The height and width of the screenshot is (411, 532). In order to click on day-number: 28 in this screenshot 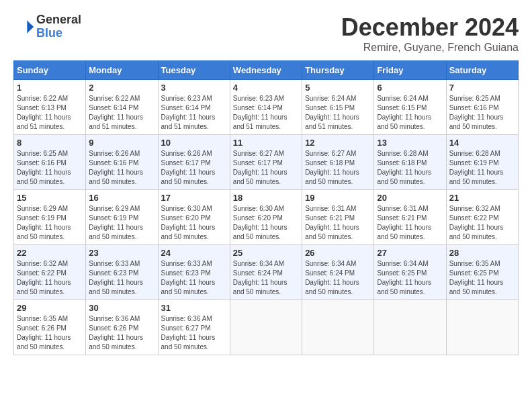, I will do `click(482, 253)`.